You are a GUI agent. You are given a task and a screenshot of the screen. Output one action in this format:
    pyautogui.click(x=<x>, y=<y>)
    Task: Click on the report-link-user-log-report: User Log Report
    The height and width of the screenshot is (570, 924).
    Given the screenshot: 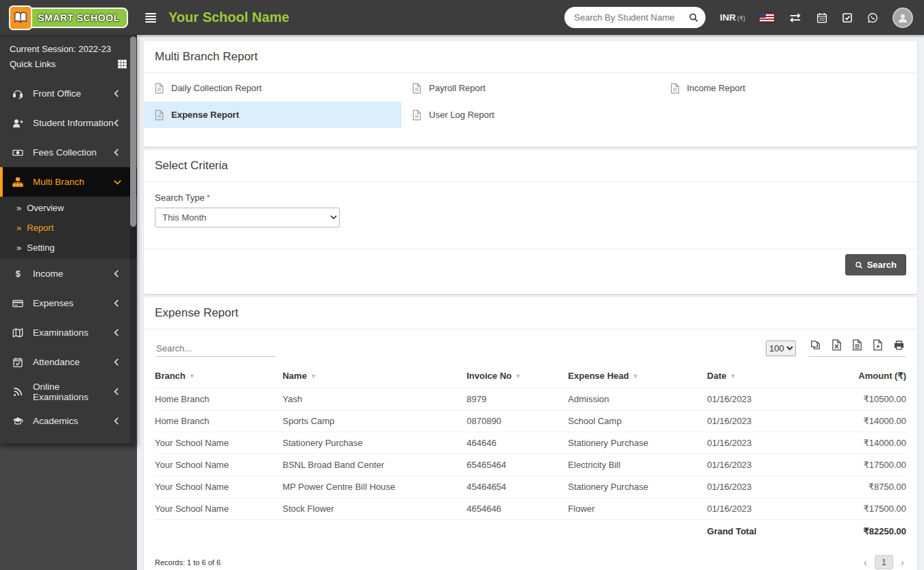 What is the action you would take?
    pyautogui.click(x=530, y=115)
    